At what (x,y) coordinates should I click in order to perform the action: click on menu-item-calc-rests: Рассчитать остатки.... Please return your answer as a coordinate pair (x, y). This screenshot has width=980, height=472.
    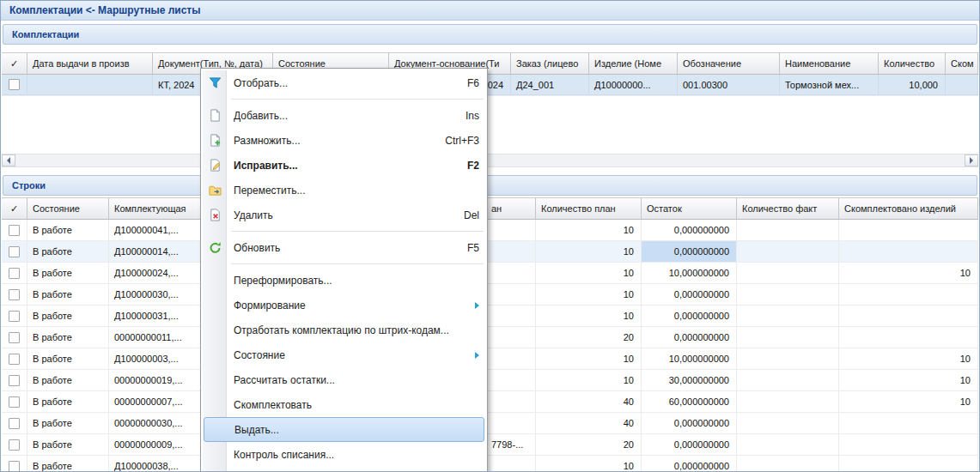
    Looking at the image, I should click on (344, 379).